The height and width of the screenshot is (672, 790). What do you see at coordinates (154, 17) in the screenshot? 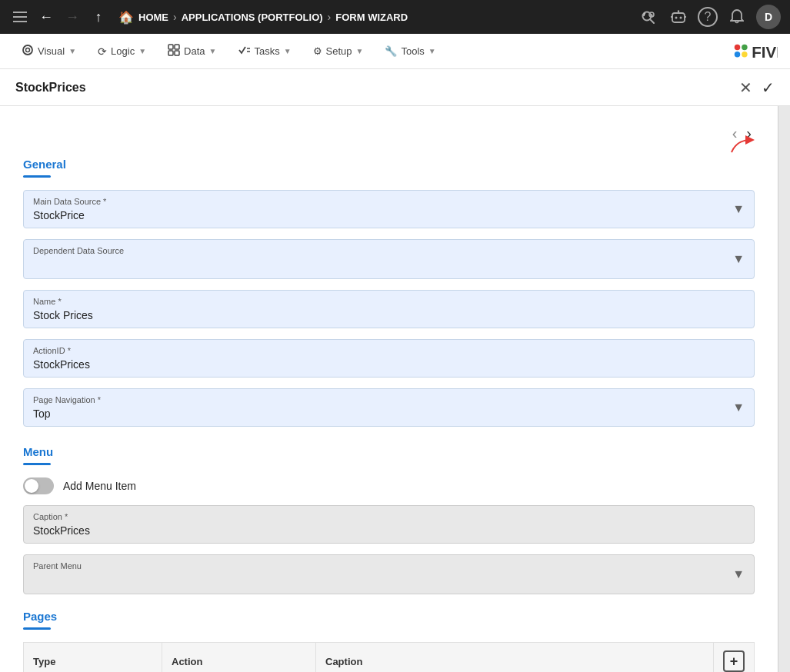
I see `home-label: HOME` at bounding box center [154, 17].